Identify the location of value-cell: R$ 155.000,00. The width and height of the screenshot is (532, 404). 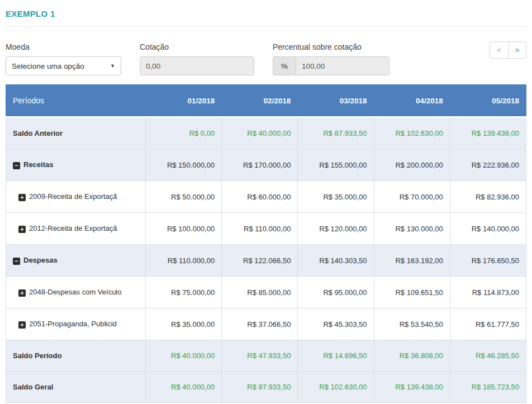
(336, 165).